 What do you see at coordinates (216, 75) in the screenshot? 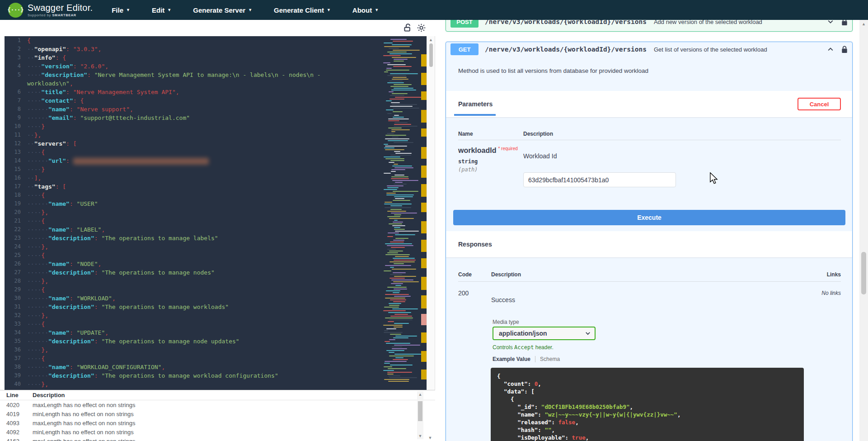
I see `code-line: 5····"description": "Nerve Management Sy…` at bounding box center [216, 75].